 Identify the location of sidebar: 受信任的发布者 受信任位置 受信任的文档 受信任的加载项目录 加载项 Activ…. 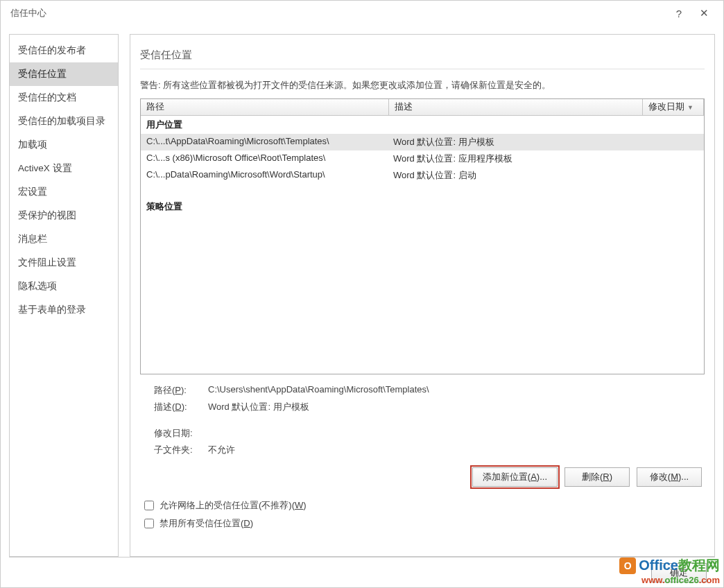
(64, 295).